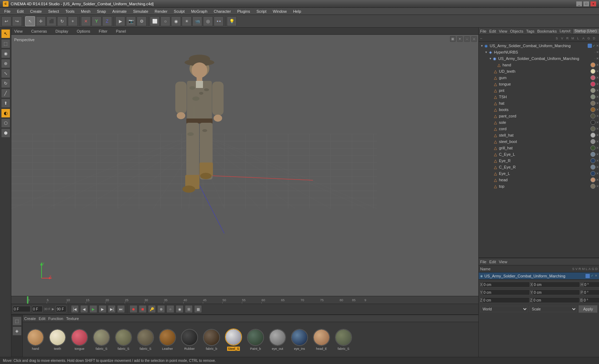 This screenshot has height=364, width=599. What do you see at coordinates (133, 309) in the screenshot?
I see `record-btn: ⏺` at bounding box center [133, 309].